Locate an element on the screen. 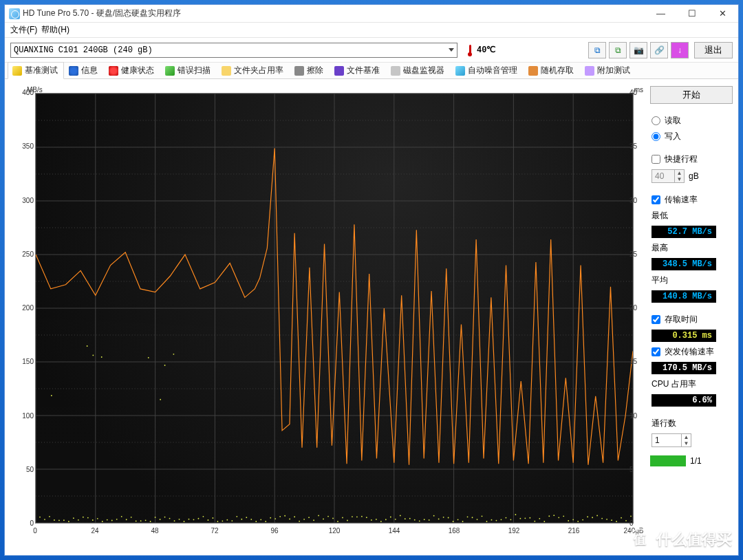  check-transfer-rate: 传输速率 is located at coordinates (691, 200).